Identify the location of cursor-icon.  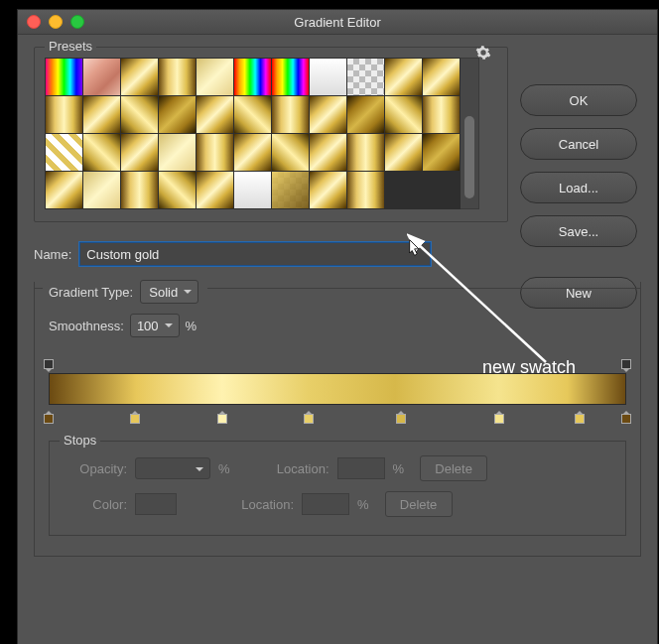
(413, 248).